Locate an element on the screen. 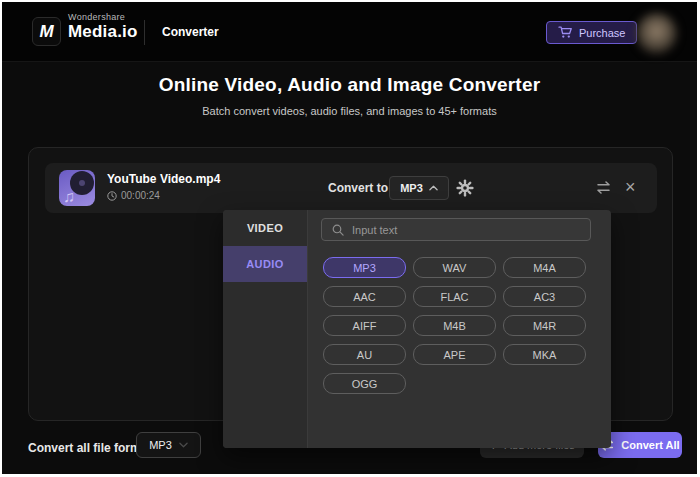 The image size is (700, 477). brand-mediaio: Media.io is located at coordinates (103, 32).